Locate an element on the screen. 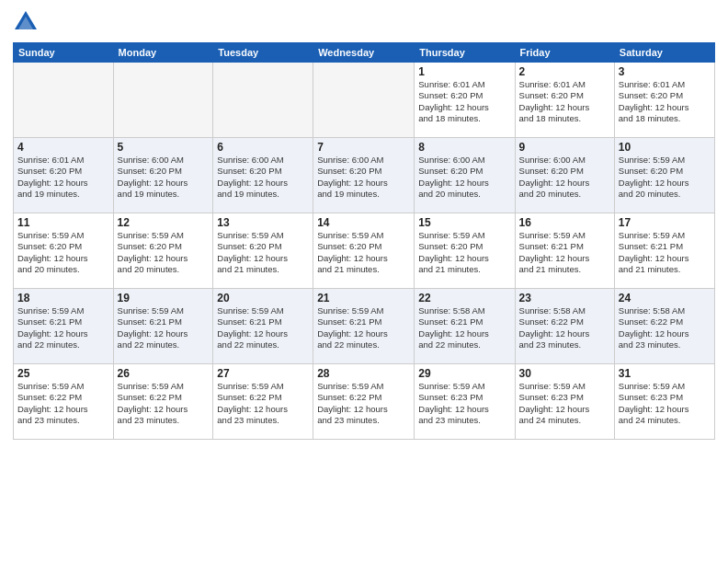 The image size is (728, 563). calendar-cell: 6Sunrise: 6:00 AM Sunset: 6:20 PM Daylig… is located at coordinates (263, 176).